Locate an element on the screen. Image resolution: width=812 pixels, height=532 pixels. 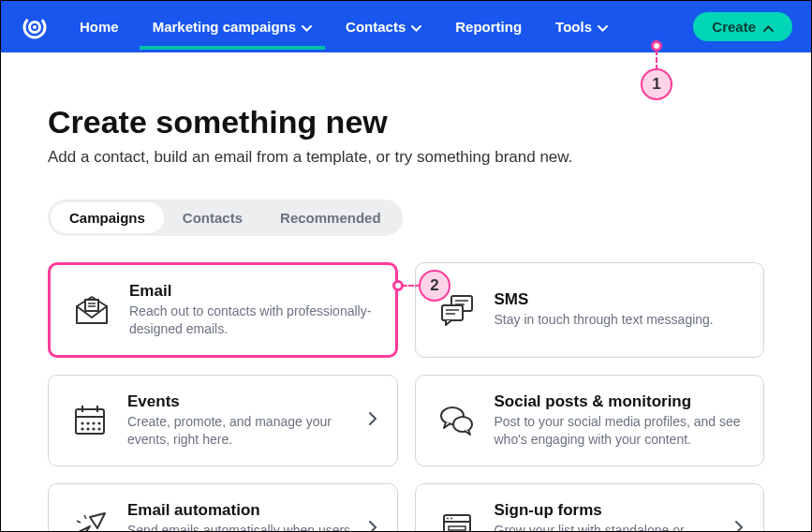
email-icon is located at coordinates (92, 310).